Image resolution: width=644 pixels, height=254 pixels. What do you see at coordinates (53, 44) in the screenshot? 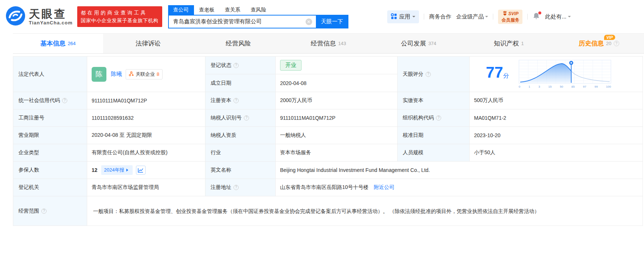
I see `tab-label: 基本信息` at bounding box center [53, 44].